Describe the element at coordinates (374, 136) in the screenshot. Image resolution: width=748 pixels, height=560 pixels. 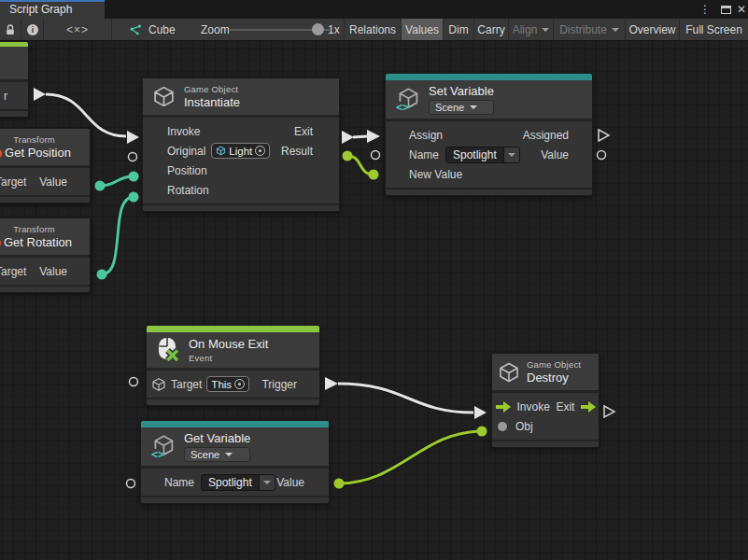
I see `setvariable-assign-port` at that location.